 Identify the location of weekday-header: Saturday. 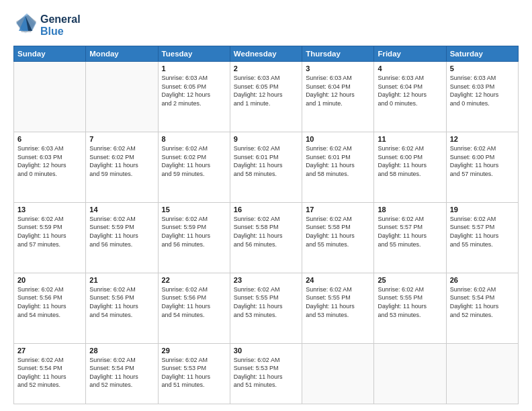
(482, 54).